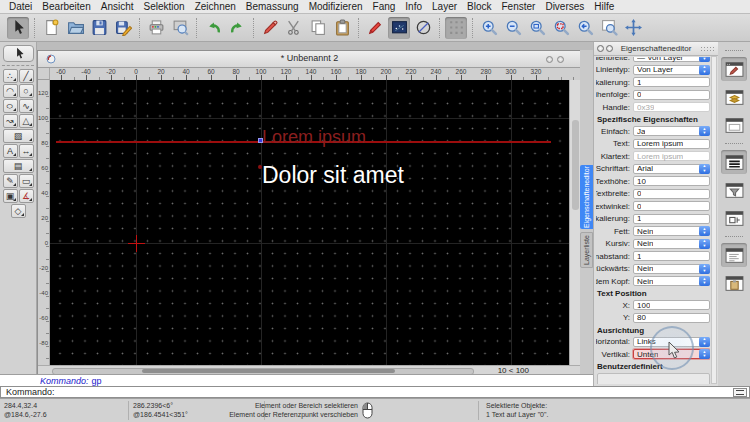 This screenshot has width=750, height=422. Describe the element at coordinates (10, 106) in the screenshot. I see `ellipse-tools-button: ○` at that location.